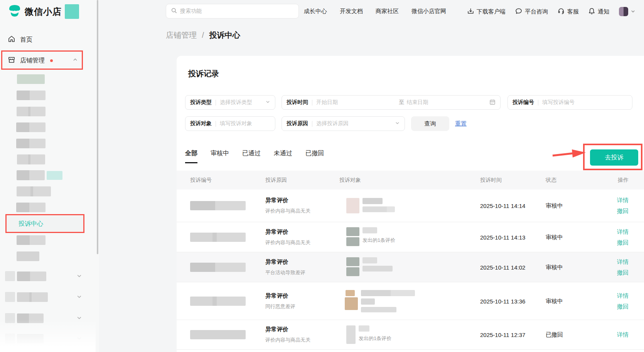  What do you see at coordinates (98, 127) in the screenshot?
I see `sidebar-scrollbar` at bounding box center [98, 127].